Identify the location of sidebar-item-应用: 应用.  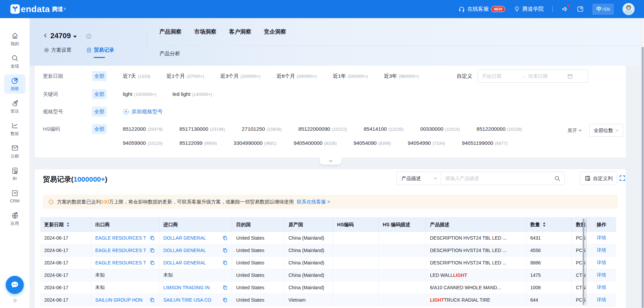
(15, 219).